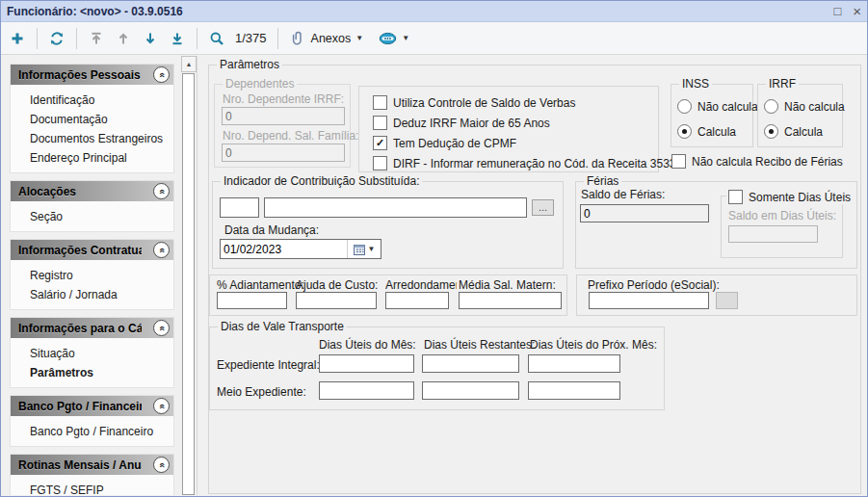 The height and width of the screenshot is (497, 868). I want to click on sidebar-group-informacoes-contratuais: Informações Contratuais « Registro Salár…, so click(92, 275).